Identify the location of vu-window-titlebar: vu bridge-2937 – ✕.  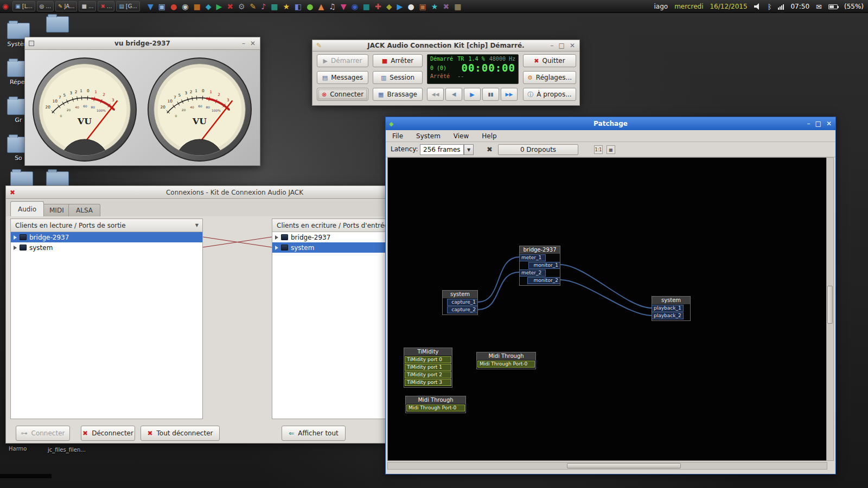
(142, 43).